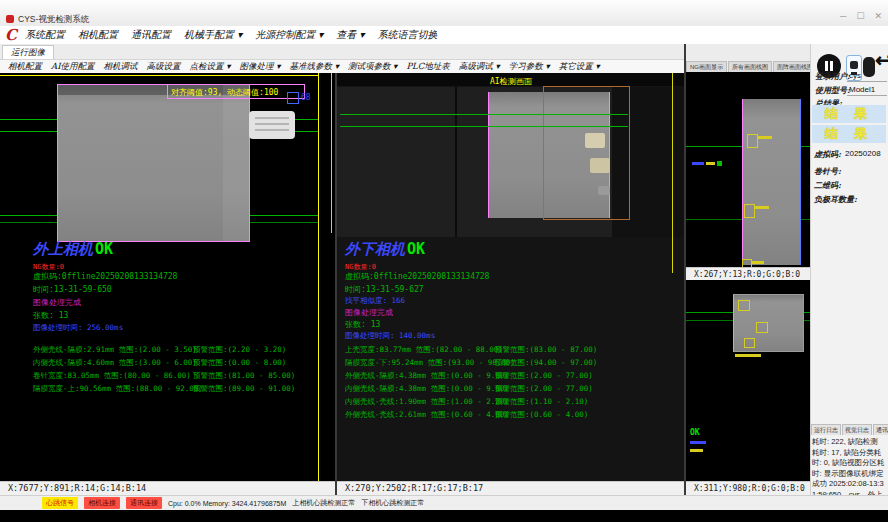  Describe the element at coordinates (151, 35) in the screenshot. I see `menu-item: 通讯配置` at that location.